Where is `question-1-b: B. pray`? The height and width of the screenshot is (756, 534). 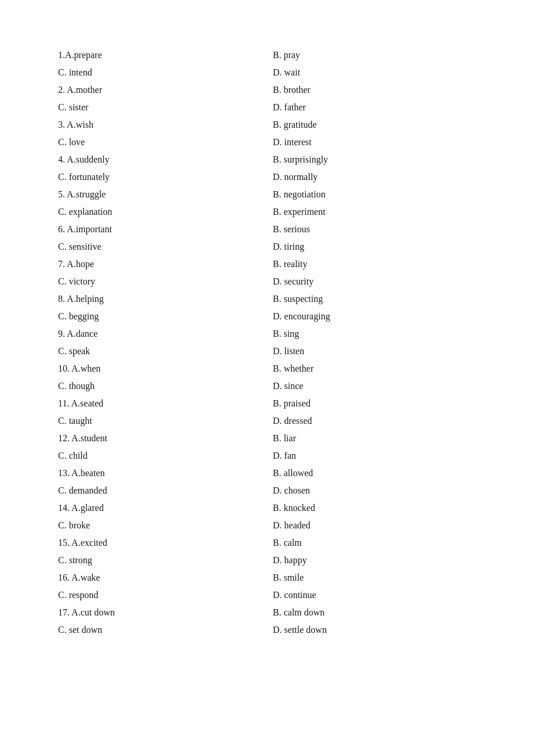
question-1-b: B. pray is located at coordinates (374, 55).